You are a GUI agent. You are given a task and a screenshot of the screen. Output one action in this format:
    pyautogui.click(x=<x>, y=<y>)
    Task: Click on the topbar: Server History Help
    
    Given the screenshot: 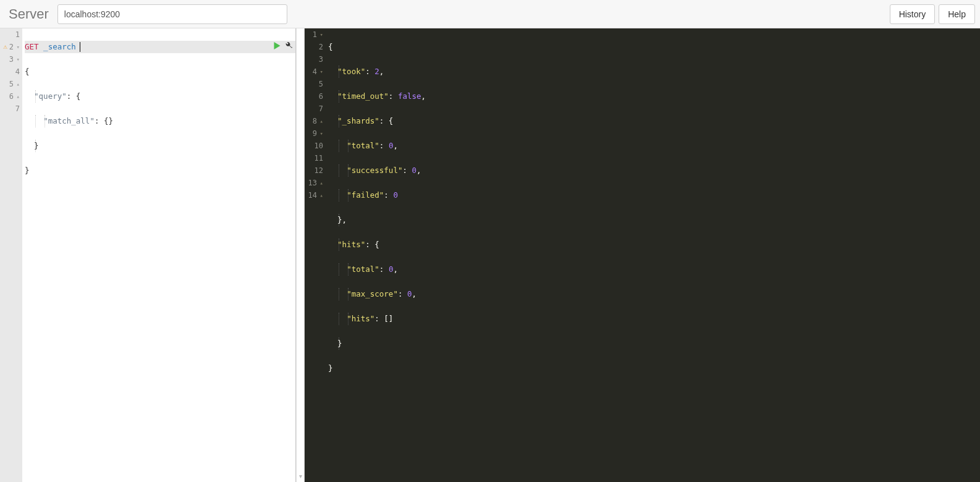 What is the action you would take?
    pyautogui.click(x=490, y=14)
    